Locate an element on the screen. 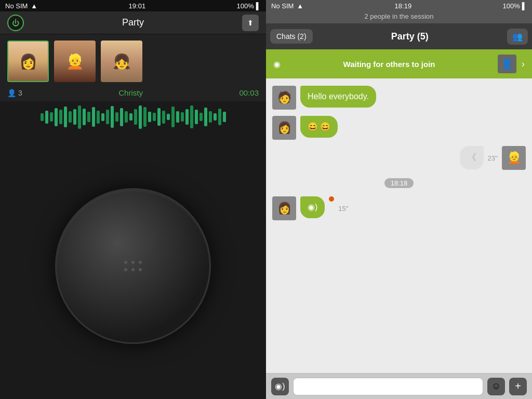 The width and height of the screenshot is (532, 399). avatar-face-3: 👧 is located at coordinates (122, 61).